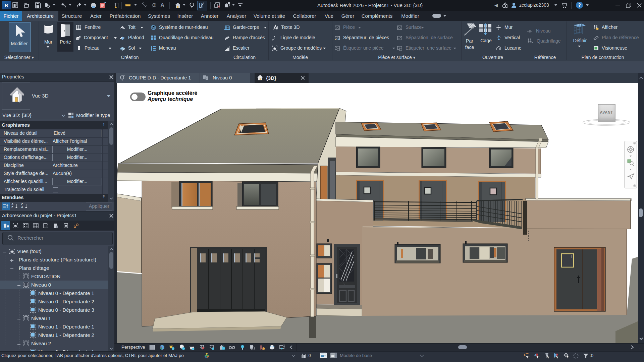 The width and height of the screenshot is (644, 362). Describe the element at coordinates (154, 5) in the screenshot. I see `svg-text: 1` at that location.